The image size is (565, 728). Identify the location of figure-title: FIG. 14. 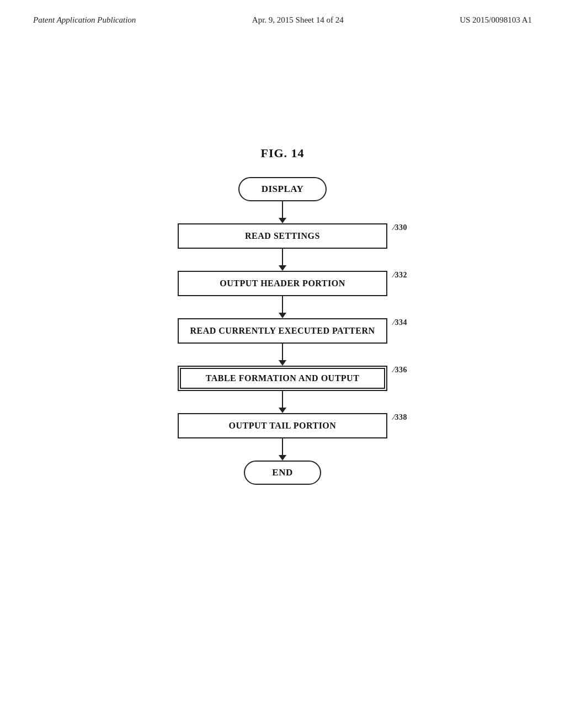
(282, 153).